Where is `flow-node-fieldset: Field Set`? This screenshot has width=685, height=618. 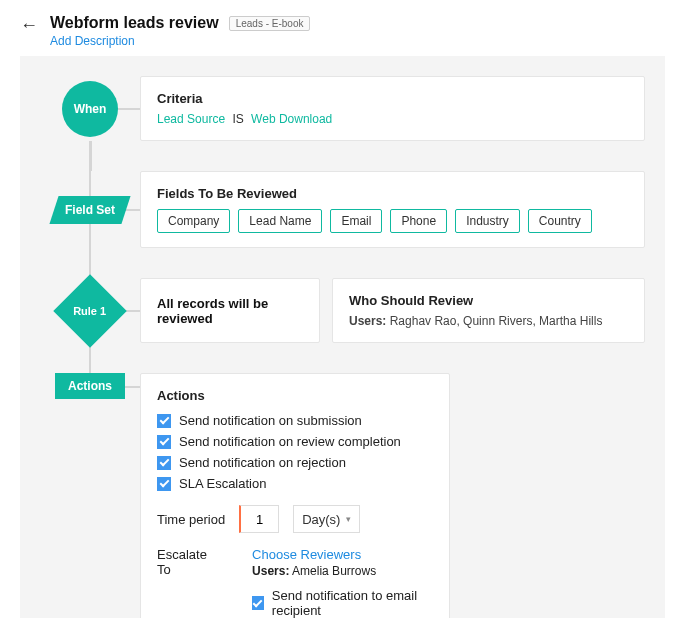 flow-node-fieldset: Field Set is located at coordinates (90, 210).